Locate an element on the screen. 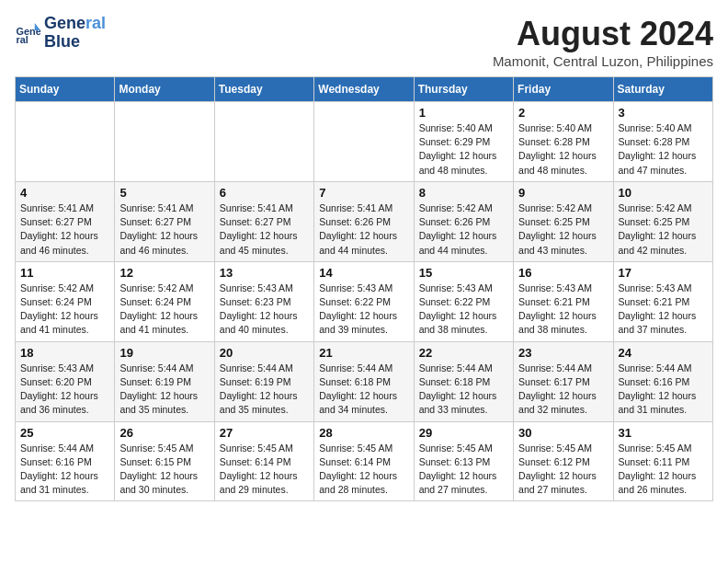 The width and height of the screenshot is (728, 563). day-number: 31 is located at coordinates (664, 432).